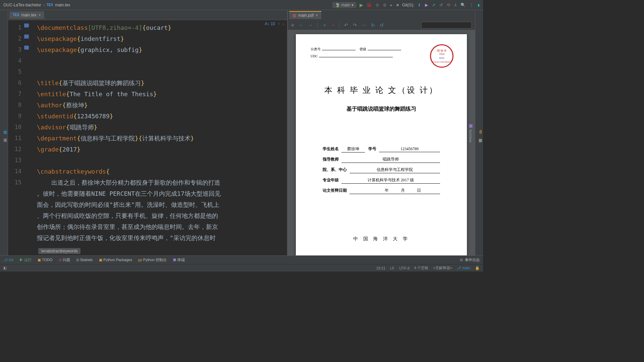 This screenshot has height=362, width=644. Describe the element at coordinates (301, 25) in the screenshot. I see `prev-page-icon: ←` at that location.